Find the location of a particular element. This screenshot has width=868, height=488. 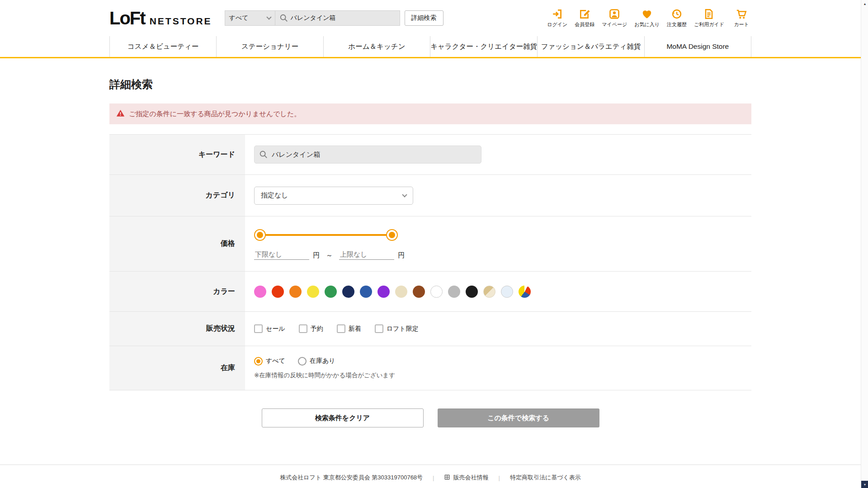

color-swatch-yellow is located at coordinates (313, 292).